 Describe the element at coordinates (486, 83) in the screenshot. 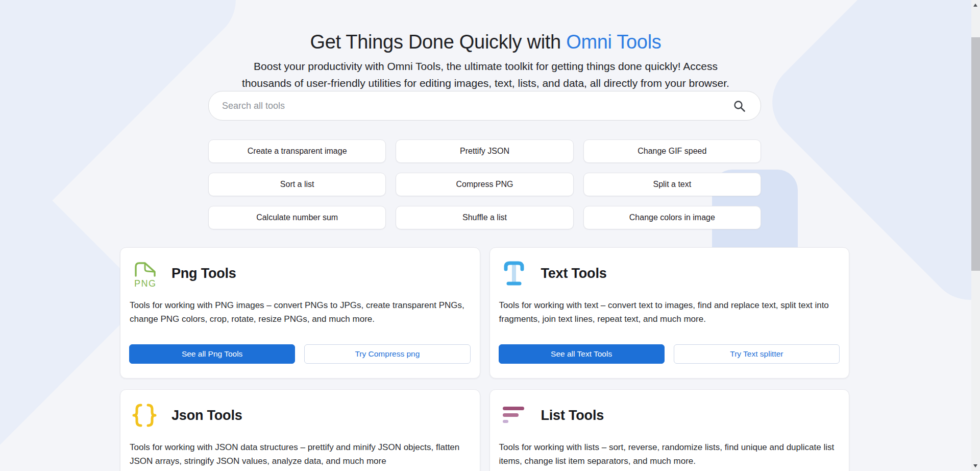

I see `subtitle-line-2: thousands of user-friendly utilities for…` at that location.